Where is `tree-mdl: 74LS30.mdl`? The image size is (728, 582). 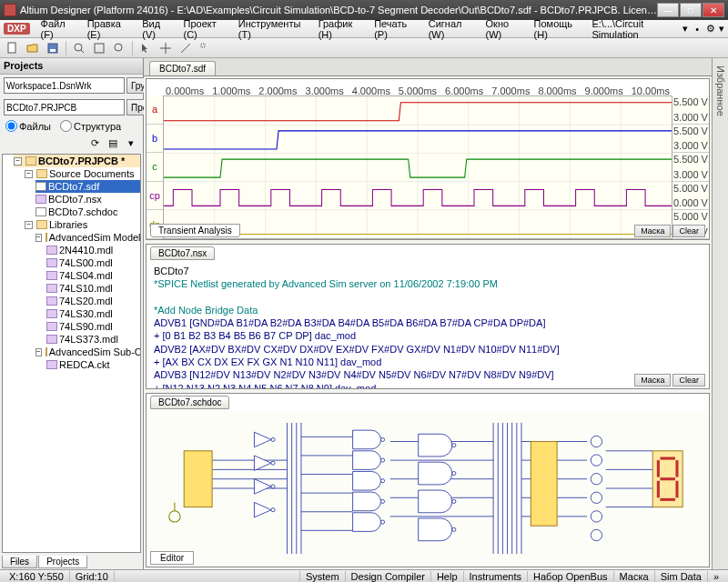 tree-mdl: 74LS30.mdl is located at coordinates (93, 314).